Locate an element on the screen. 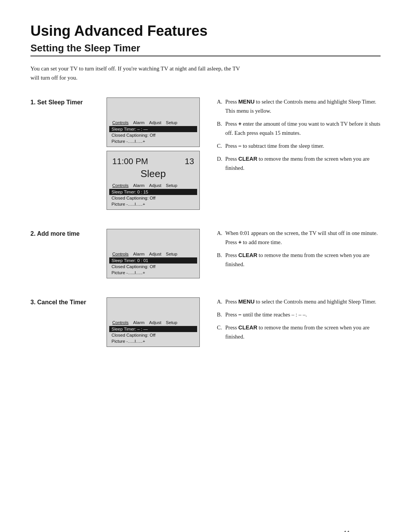  menu-alarm-1a: Alarm is located at coordinates (139, 123).